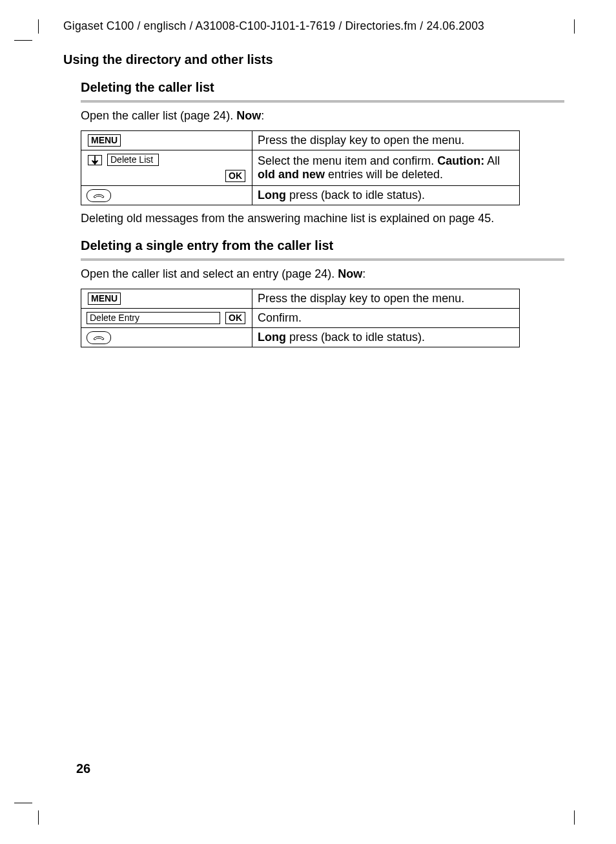  What do you see at coordinates (492, 161) in the screenshot?
I see `desc-text: All` at bounding box center [492, 161].